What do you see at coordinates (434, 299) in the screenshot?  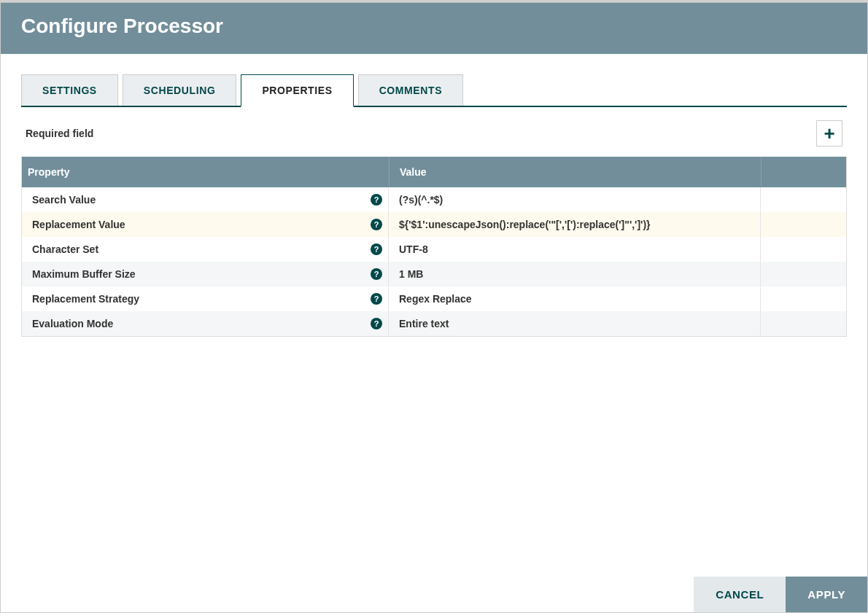 I see `table-row: Replacement Strategy?Regex Replace` at bounding box center [434, 299].